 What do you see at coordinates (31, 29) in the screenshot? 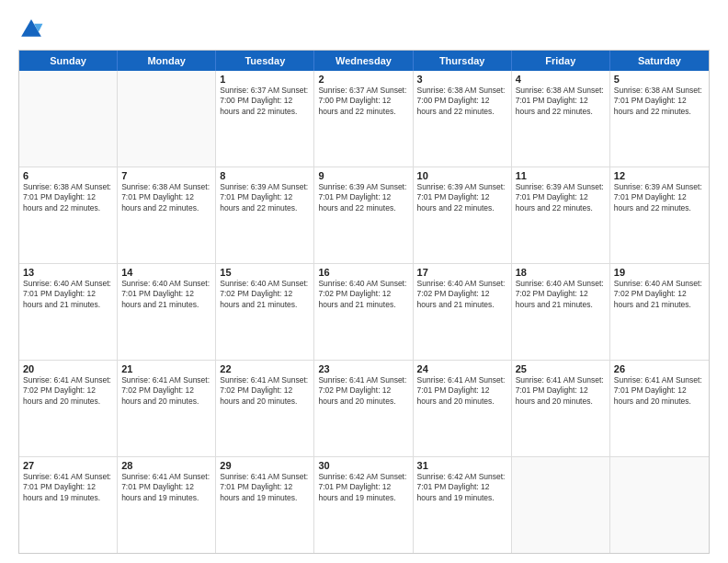
I see `logo-icon` at bounding box center [31, 29].